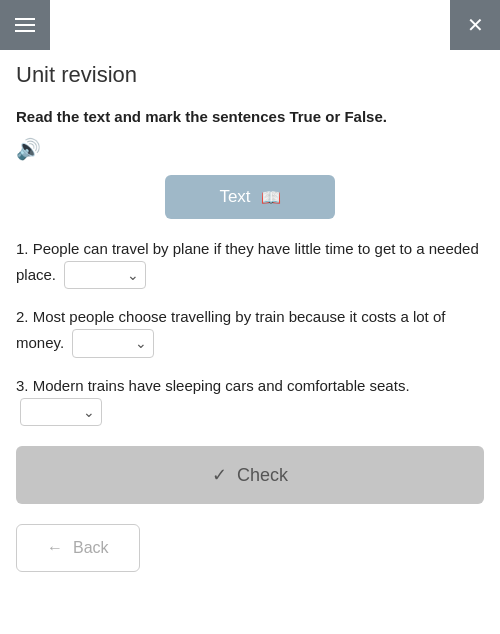 The image size is (500, 634). What do you see at coordinates (98, 275) in the screenshot?
I see `question-1-select: True False` at bounding box center [98, 275].